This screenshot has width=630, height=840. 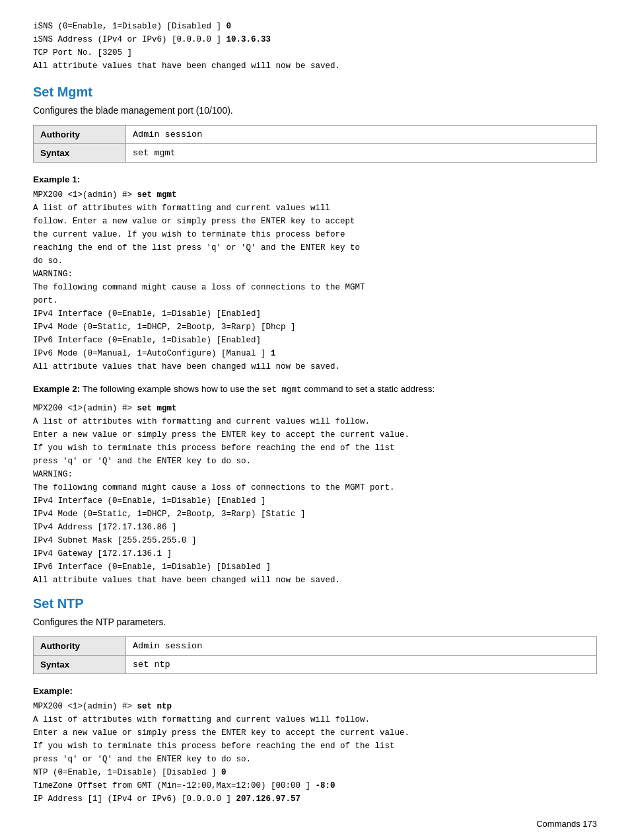 I want to click on code-line: IP Address [1] (IPv4 or IPv6) [0.0.0.0 ]…, so click(x=315, y=799).